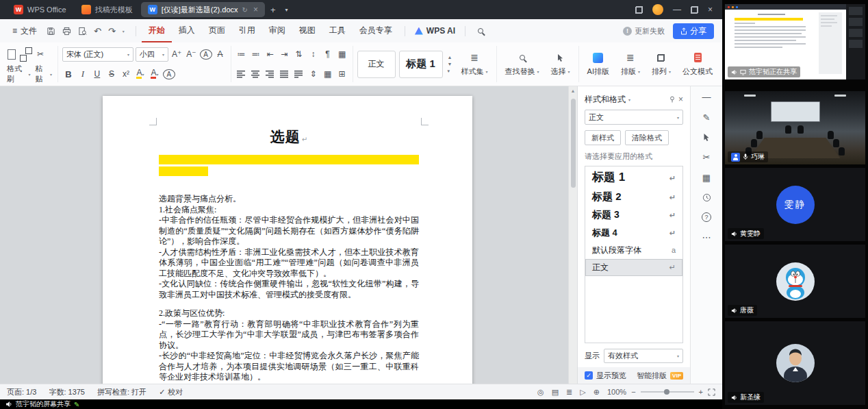  What do you see at coordinates (314, 74) in the screenshot?
I see `line-spacing-button: ⇕` at bounding box center [314, 74].